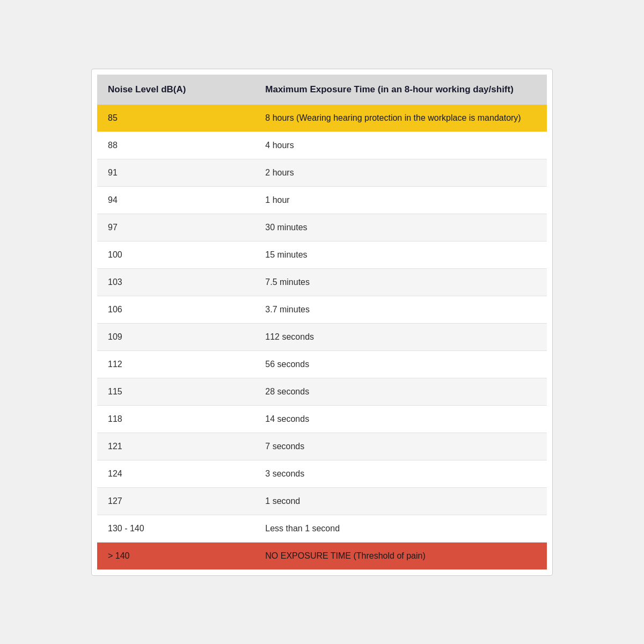 This screenshot has width=644, height=644. I want to click on cell-exposure-time: 1 hour, so click(400, 200).